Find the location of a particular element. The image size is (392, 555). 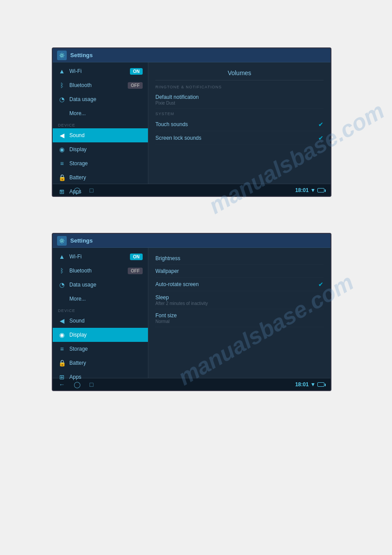

font-size-label: Font size is located at coordinates (240, 316).